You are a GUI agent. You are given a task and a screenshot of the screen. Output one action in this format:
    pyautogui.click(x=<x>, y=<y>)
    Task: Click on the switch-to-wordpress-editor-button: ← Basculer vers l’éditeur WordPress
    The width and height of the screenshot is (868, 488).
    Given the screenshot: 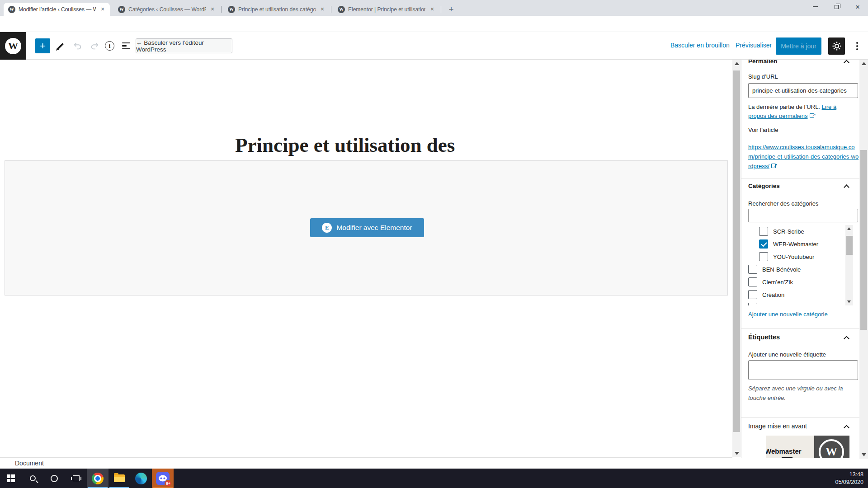 What is the action you would take?
    pyautogui.click(x=184, y=46)
    